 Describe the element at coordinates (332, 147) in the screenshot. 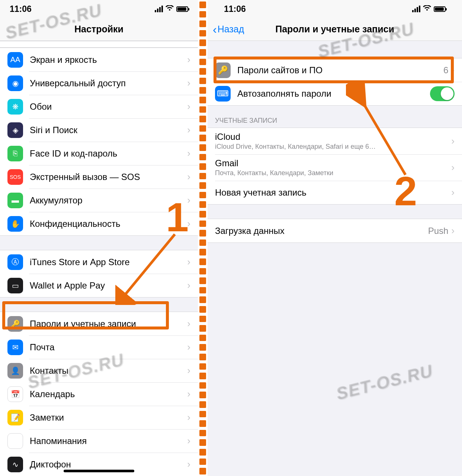

I see `account-sublabel: iCloud Drive, Контакты, Календари, Safar…` at that location.